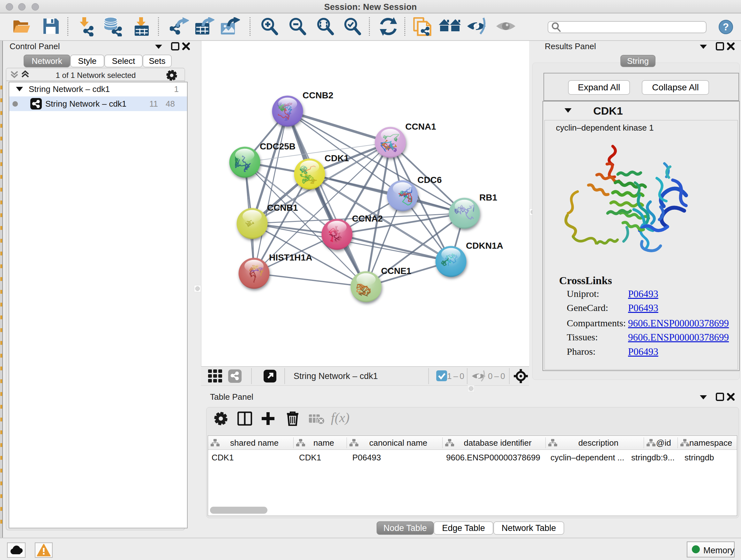 Image resolution: width=741 pixels, height=560 pixels. Describe the element at coordinates (291, 257) in the screenshot. I see `svg-text: HIST1H1A` at that location.